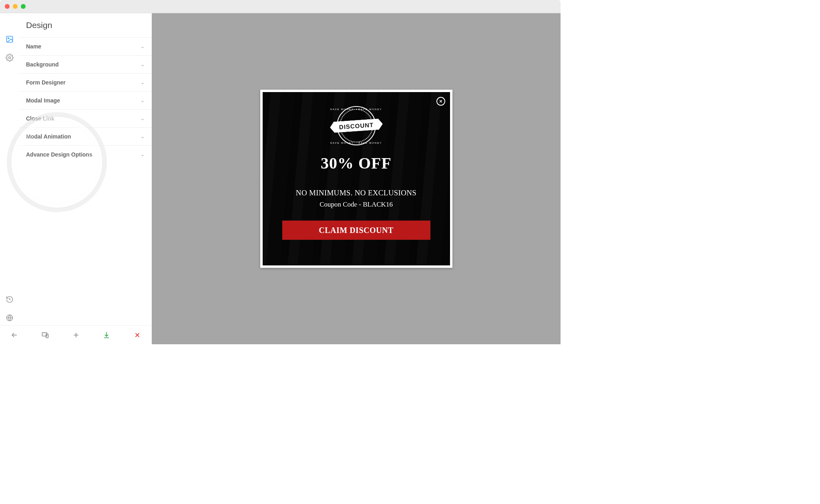 The image size is (820, 504). Describe the element at coordinates (76, 335) in the screenshot. I see `add-button` at that location.